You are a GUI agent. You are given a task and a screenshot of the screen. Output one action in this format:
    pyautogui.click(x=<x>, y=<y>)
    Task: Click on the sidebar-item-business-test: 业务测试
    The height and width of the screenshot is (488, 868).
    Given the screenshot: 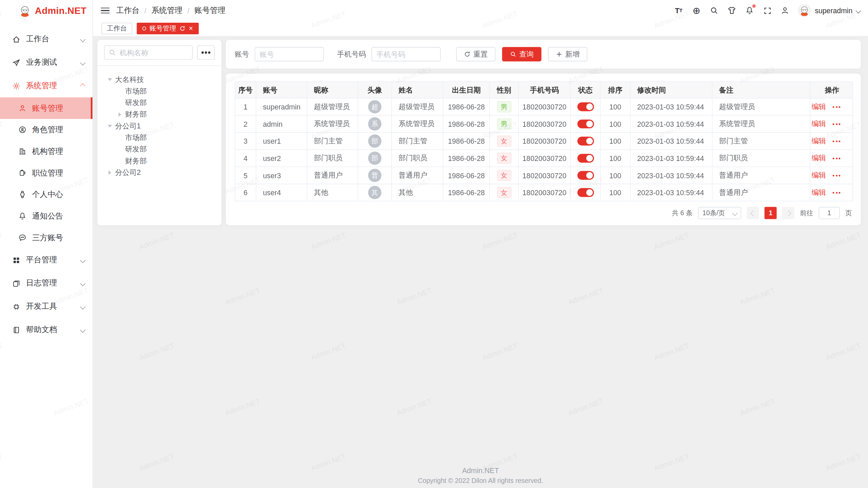 What is the action you would take?
    pyautogui.click(x=46, y=62)
    